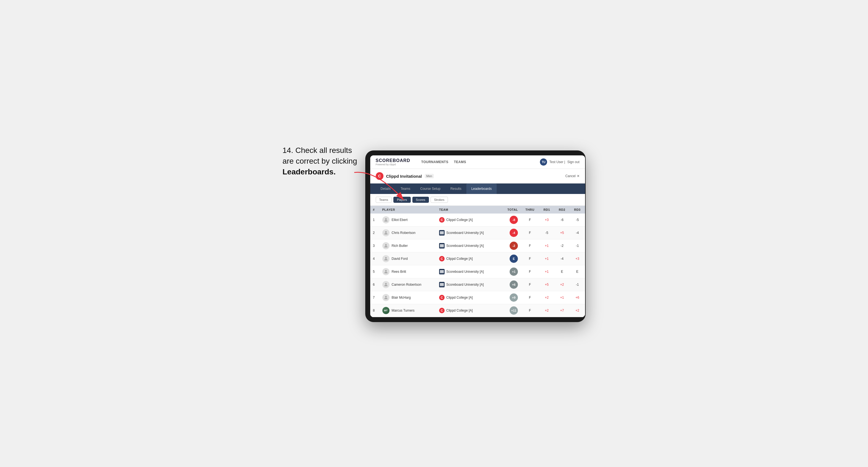 The width and height of the screenshot is (868, 467). Describe the element at coordinates (404, 233) in the screenshot. I see `player-name: Chris Robertson` at that location.